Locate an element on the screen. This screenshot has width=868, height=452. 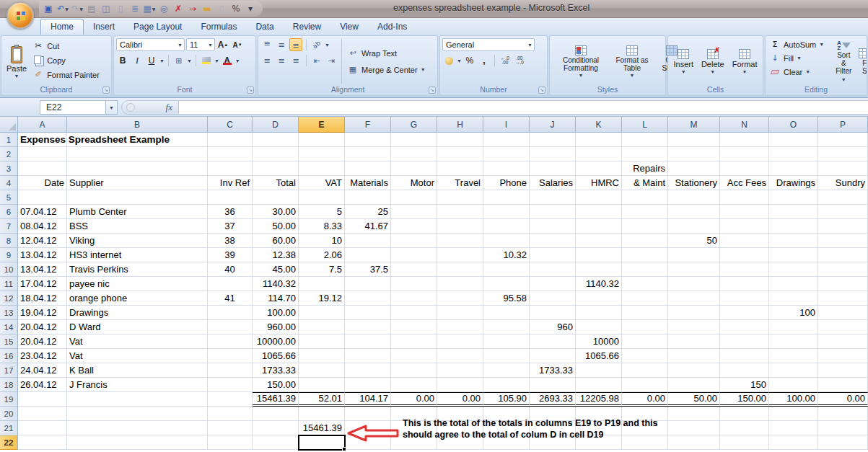
cell-K18 is located at coordinates (599, 385).